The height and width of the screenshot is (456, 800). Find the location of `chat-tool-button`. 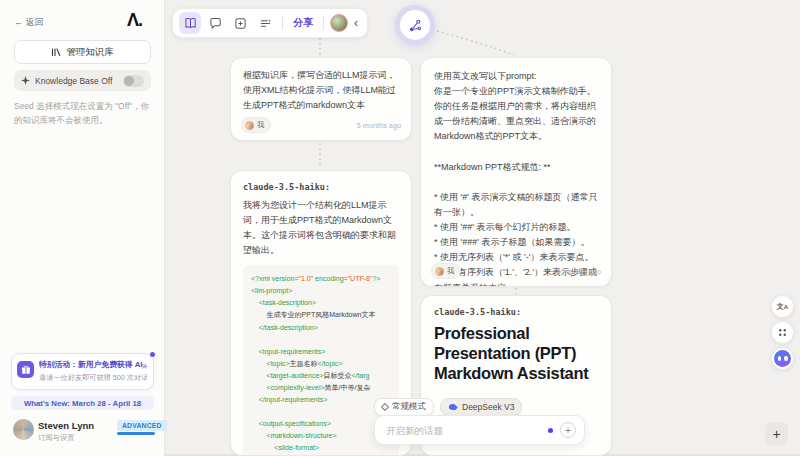

chat-tool-button is located at coordinates (215, 23).